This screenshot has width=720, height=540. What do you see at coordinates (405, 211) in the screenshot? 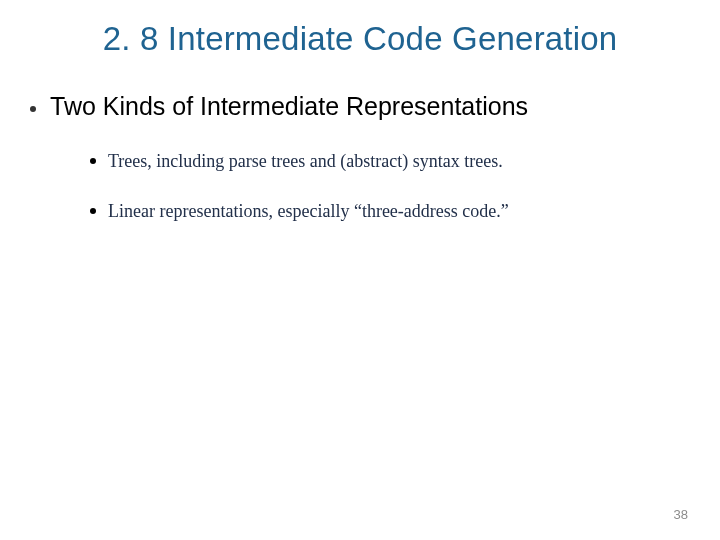
I see `bullet-level2: Linear representations, especially “thre…` at bounding box center [405, 211].